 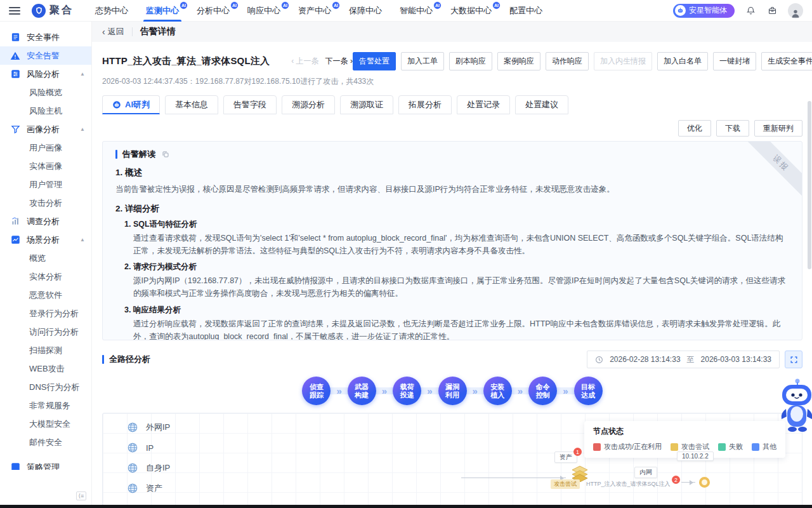 I want to click on playbook-response-button: 剧本响应, so click(x=471, y=61).